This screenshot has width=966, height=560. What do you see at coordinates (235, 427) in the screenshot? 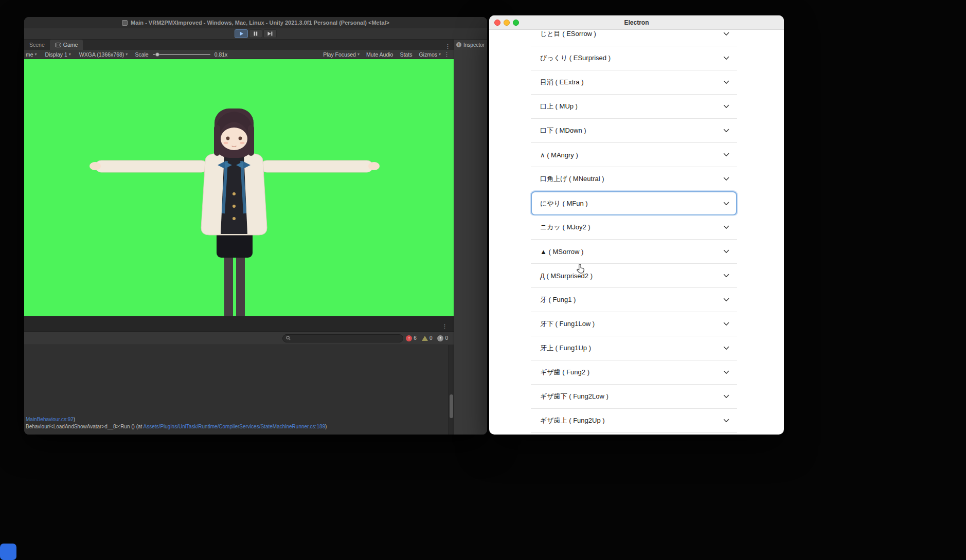
I see `log-file-link: Assets/Plugins/UniTask/Runtime/CompilerS…` at bounding box center [235, 427].